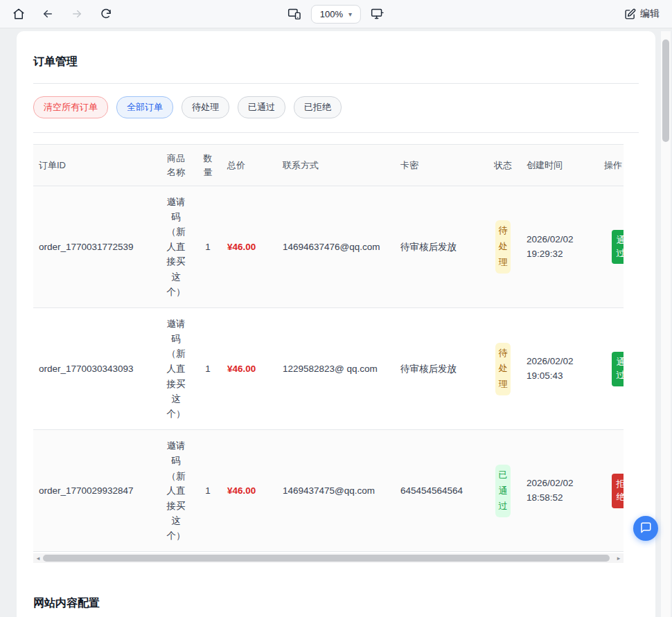  Describe the element at coordinates (378, 14) in the screenshot. I see `desktop-preview-icon` at that location.